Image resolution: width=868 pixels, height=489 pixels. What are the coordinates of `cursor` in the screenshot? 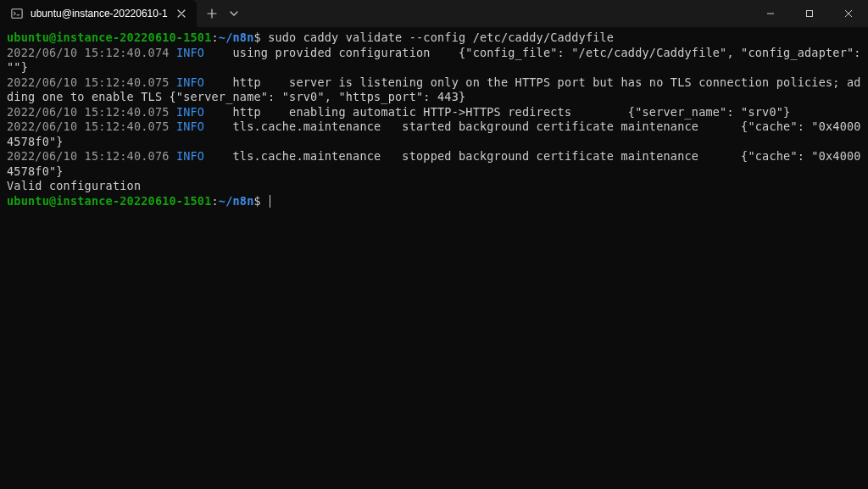 It's located at (270, 202).